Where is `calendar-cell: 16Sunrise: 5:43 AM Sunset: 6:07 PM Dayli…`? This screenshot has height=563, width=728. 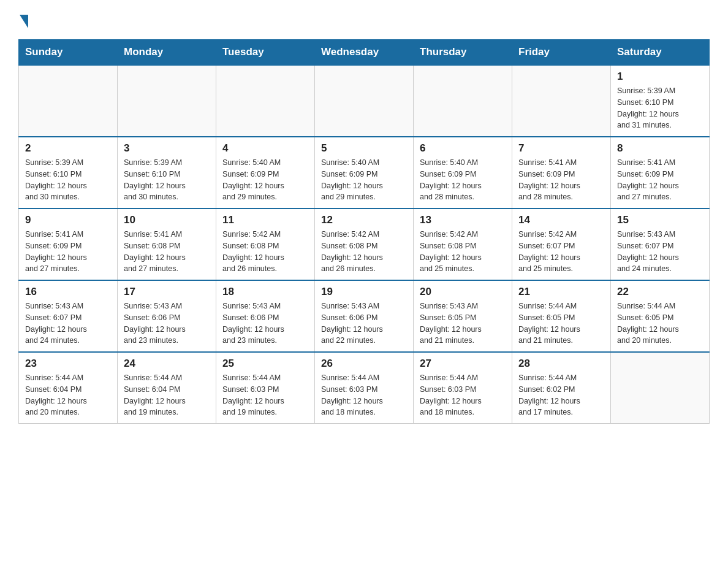
calendar-cell: 16Sunrise: 5:43 AM Sunset: 6:07 PM Dayli… is located at coordinates (69, 316).